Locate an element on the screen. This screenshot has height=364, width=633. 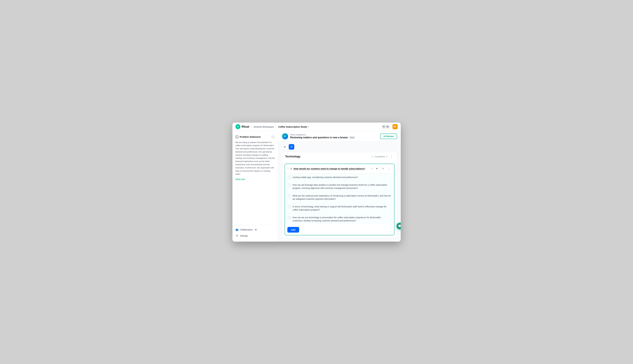
section-container: Technology ⟡ 2 questions ∧ ⋮ ⠿ 1 is located at coordinates (339, 197).